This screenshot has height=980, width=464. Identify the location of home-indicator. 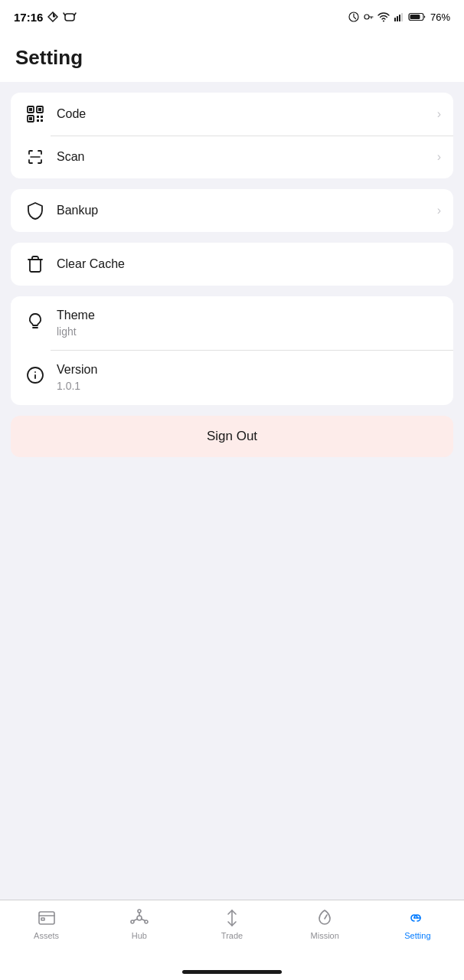
(232, 972).